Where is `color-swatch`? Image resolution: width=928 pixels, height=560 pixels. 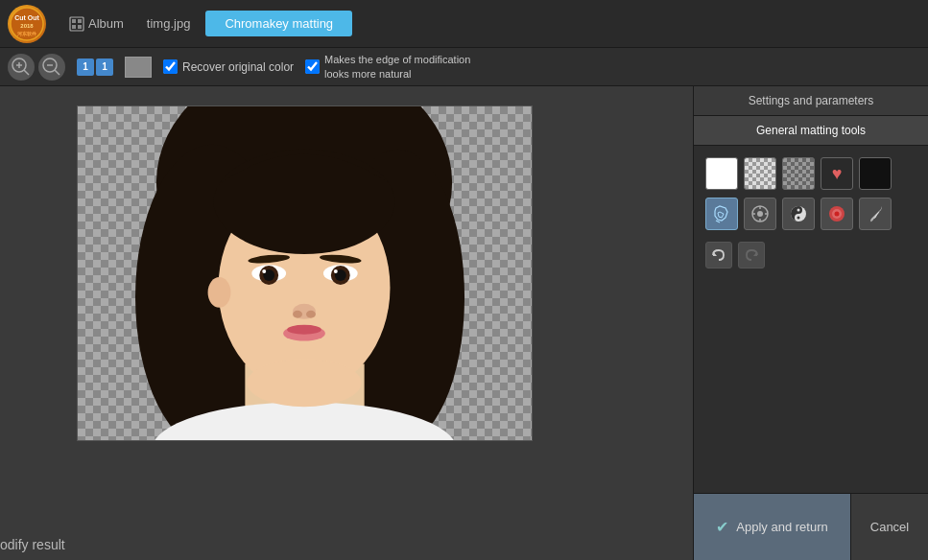
color-swatch is located at coordinates (138, 67).